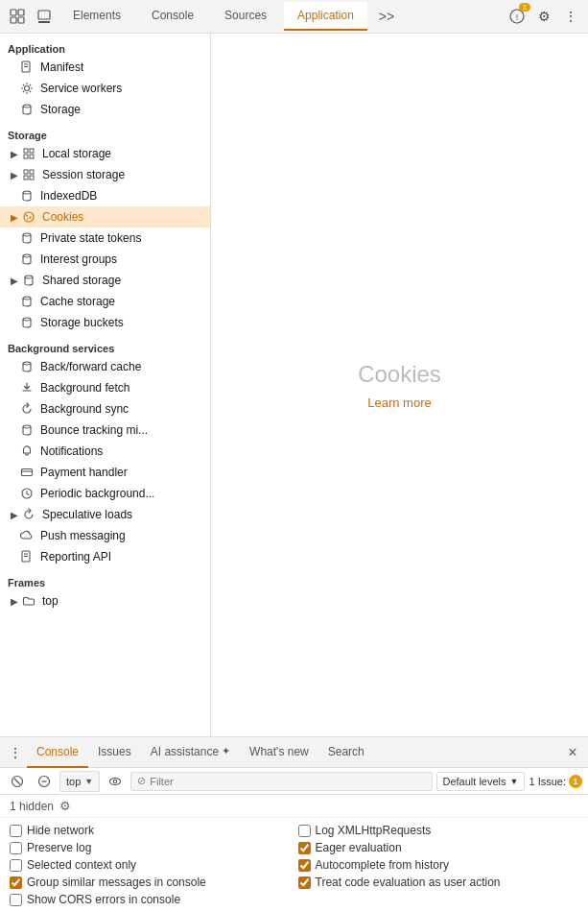  I want to click on group-similar-label: Group similar messages in console, so click(117, 882).